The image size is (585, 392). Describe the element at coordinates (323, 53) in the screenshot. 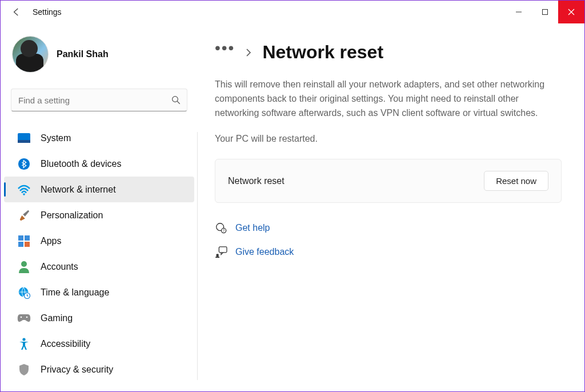

I see `page-title: Network reset` at that location.